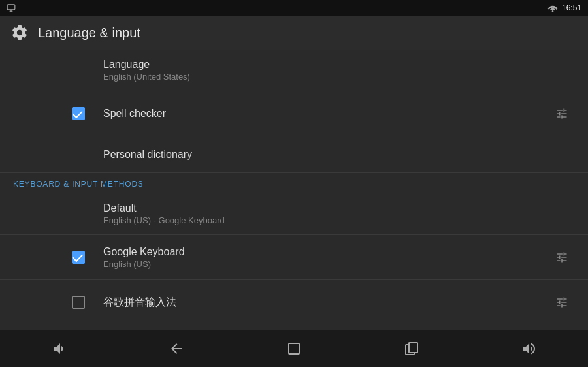 The image size is (588, 367). What do you see at coordinates (294, 114) in the screenshot?
I see `setting-row-spell-checker: Spell checker` at bounding box center [294, 114].